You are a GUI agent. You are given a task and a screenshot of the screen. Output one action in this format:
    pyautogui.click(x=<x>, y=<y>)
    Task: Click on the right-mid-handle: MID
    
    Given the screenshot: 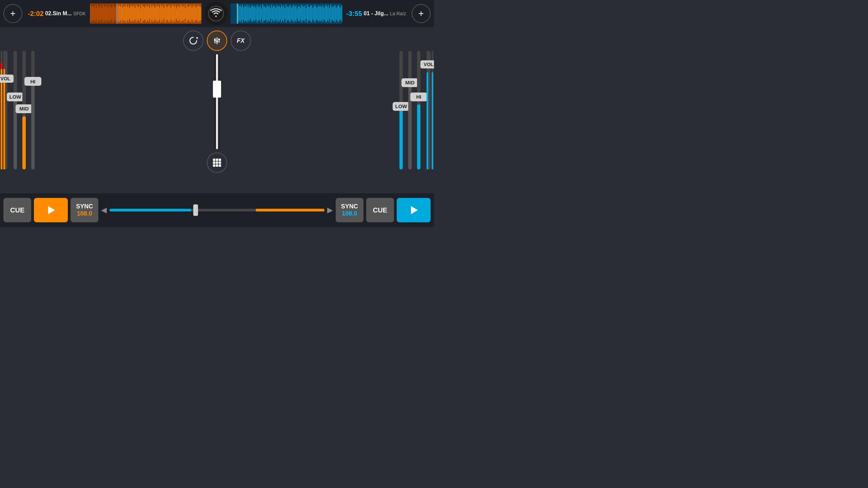 What is the action you would take?
    pyautogui.click(x=410, y=83)
    